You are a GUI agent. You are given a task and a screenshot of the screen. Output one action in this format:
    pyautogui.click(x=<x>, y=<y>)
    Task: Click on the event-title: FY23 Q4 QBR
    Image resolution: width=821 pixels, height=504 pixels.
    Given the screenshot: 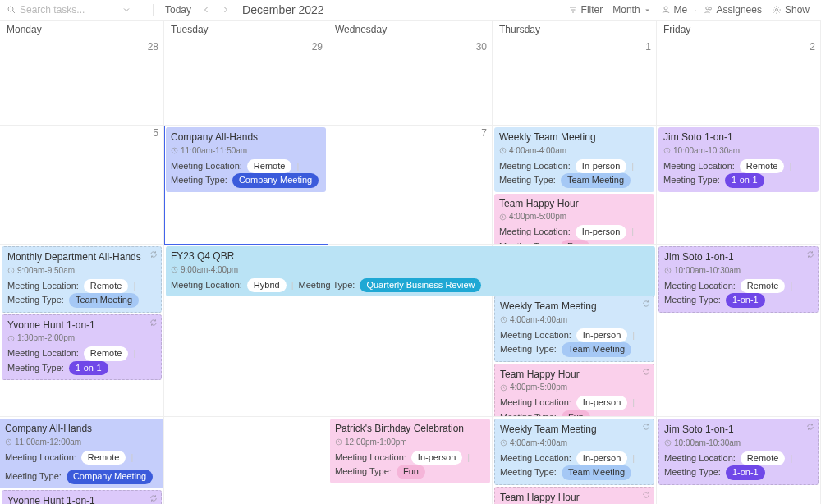 What is the action you would take?
    pyautogui.click(x=410, y=256)
    